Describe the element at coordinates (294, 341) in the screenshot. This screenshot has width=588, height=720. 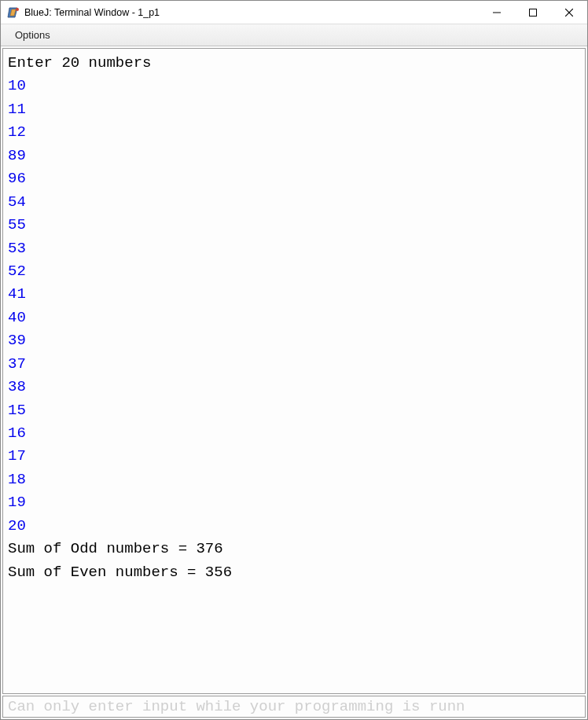
I see `terminal-input-line: 39` at that location.